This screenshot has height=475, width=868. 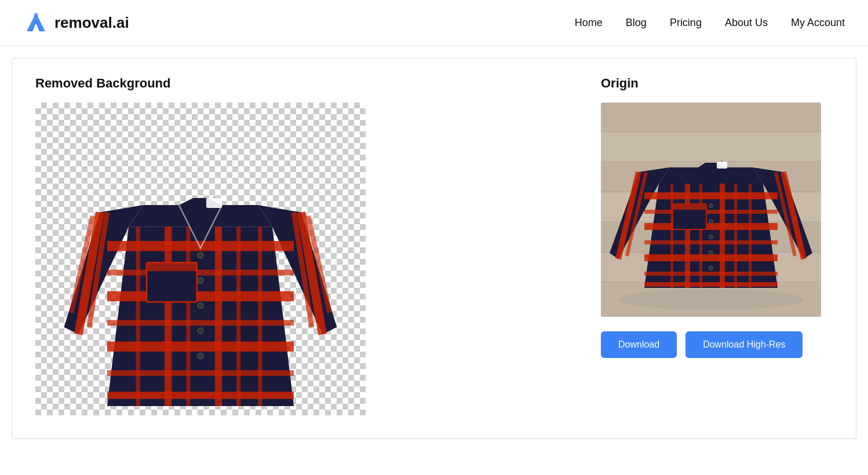 I want to click on removed-bg-title: Removed Background, so click(x=301, y=83).